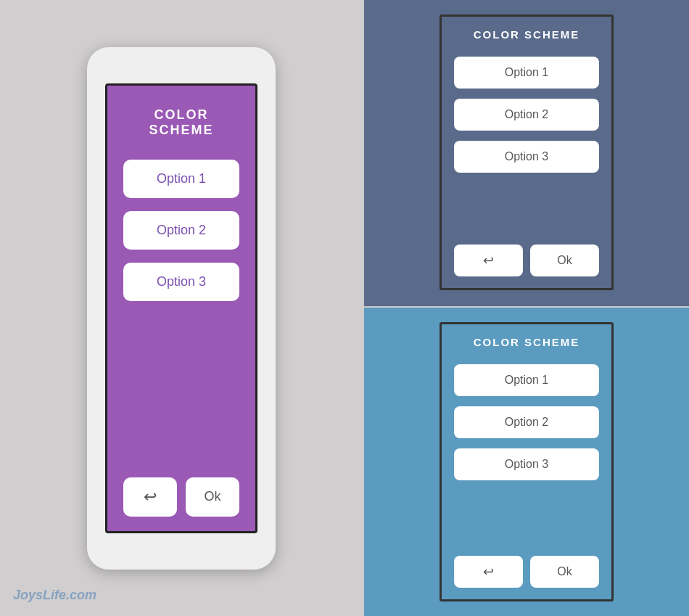 The width and height of the screenshot is (689, 616). I want to click on right-bottom-back-arrow: ↩, so click(489, 572).